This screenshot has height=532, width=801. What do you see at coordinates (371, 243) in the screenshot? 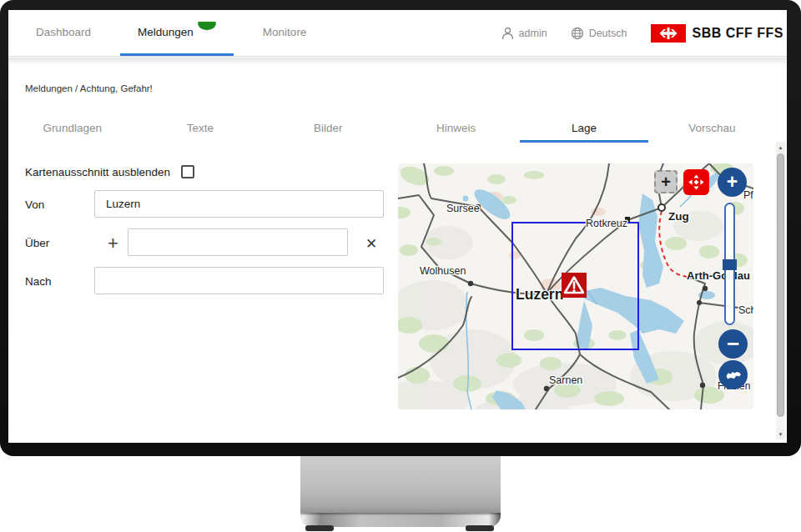
I see `clear-via-icon: ✕` at bounding box center [371, 243].